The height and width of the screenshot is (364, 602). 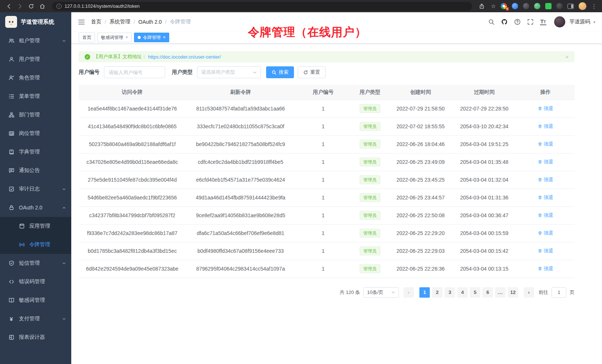 What do you see at coordinates (381, 292) in the screenshot?
I see `page-size-select: 10条/页` at bounding box center [381, 292].